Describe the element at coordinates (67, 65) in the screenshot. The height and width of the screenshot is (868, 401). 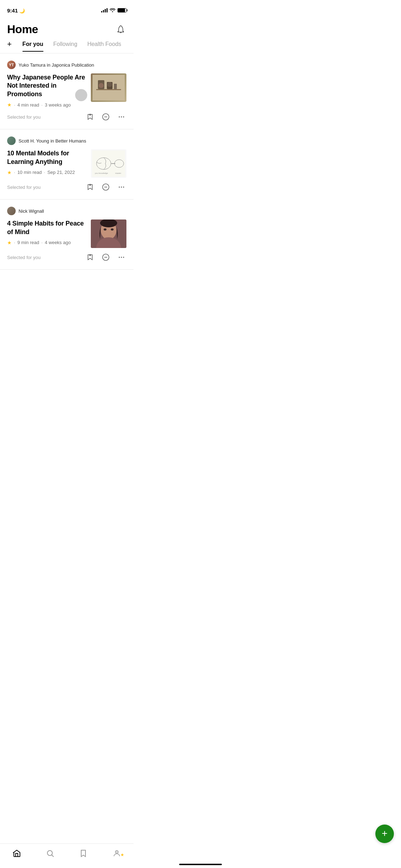
I see `author-line: YT Yuko Tamura in Japonica Publication` at that location.